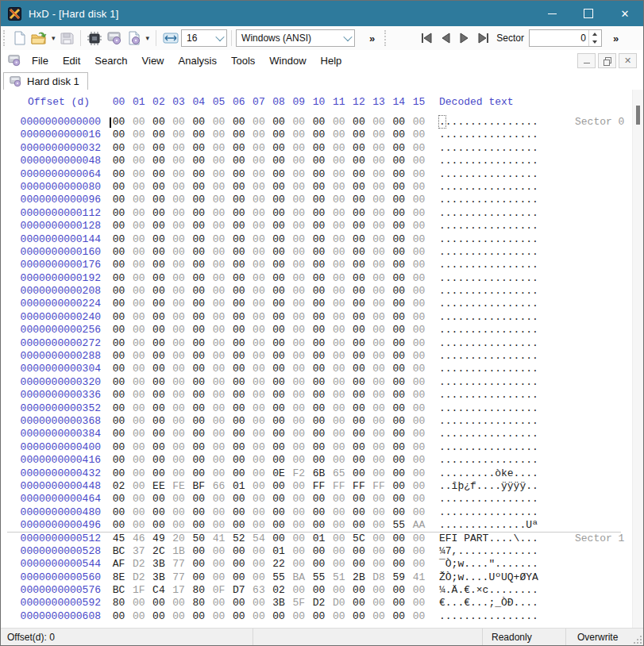  Describe the element at coordinates (586, 60) in the screenshot. I see `mdi-minimize-button` at that location.